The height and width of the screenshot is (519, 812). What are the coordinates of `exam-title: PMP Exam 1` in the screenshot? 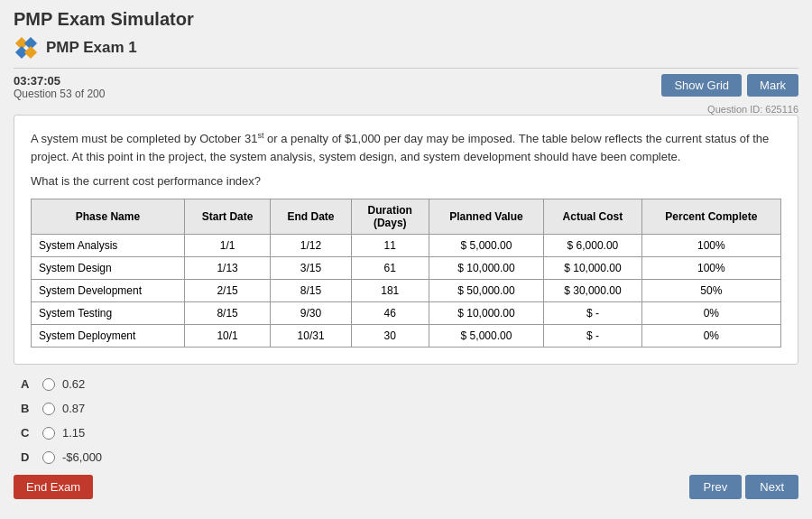 It's located at (92, 48).